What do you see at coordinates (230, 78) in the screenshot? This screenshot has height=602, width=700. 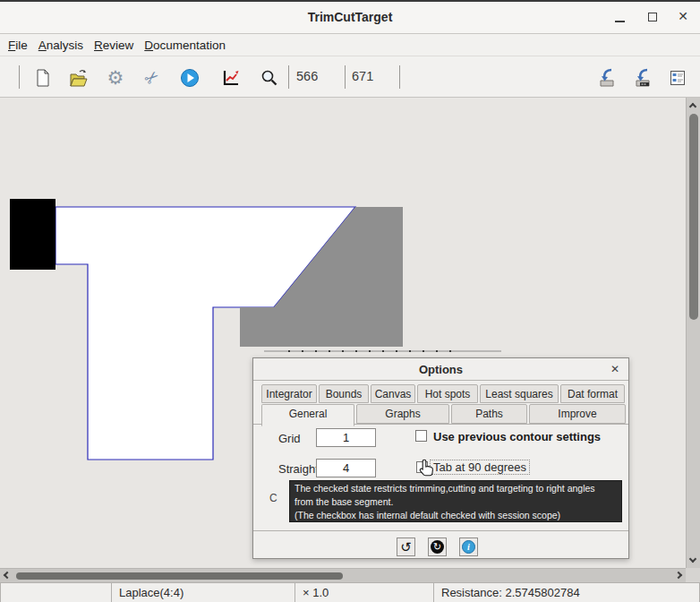 I see `chart-icon` at bounding box center [230, 78].